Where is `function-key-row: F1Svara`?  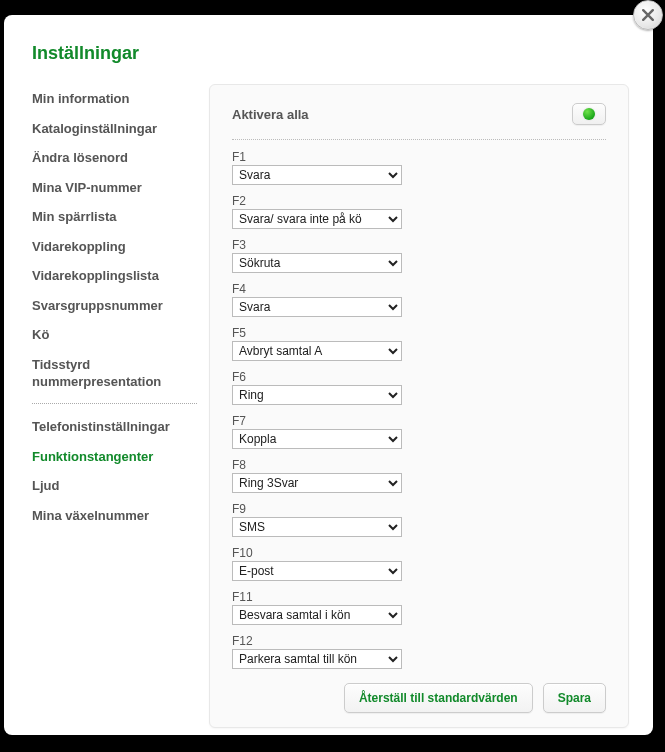 function-key-row: F1Svara is located at coordinates (419, 168).